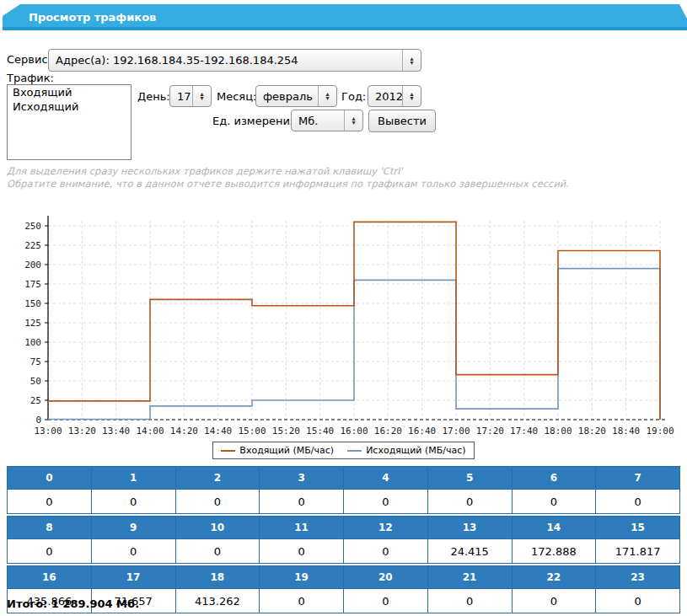 The width and height of the screenshot is (687, 616). Describe the element at coordinates (133, 578) in the screenshot. I see `hour-header-cell: 17` at that location.